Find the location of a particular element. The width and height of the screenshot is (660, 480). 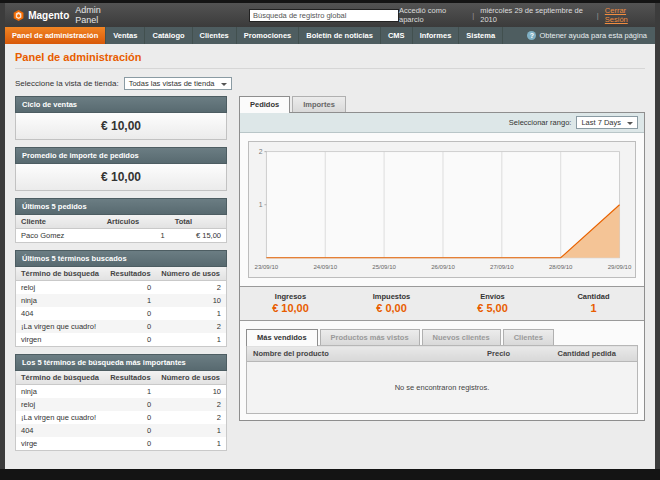

magento-logo: Magento Admin Panel is located at coordinates (66, 15).